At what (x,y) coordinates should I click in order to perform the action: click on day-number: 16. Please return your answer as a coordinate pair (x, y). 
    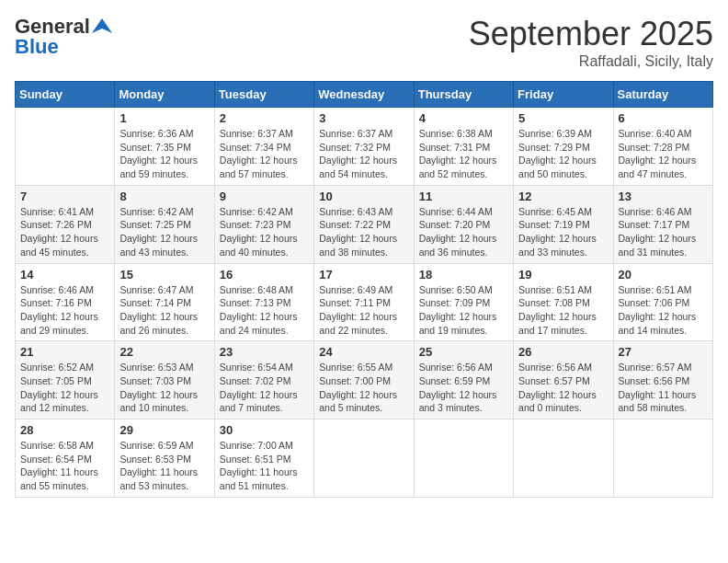
    Looking at the image, I should click on (265, 274).